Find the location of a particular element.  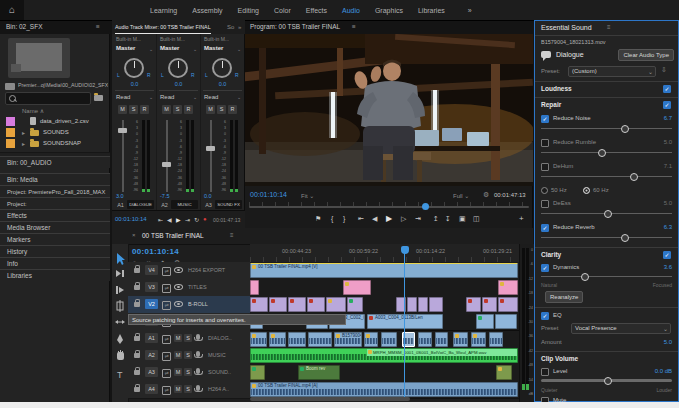

track-name: DIALOG.. is located at coordinates (220, 338).